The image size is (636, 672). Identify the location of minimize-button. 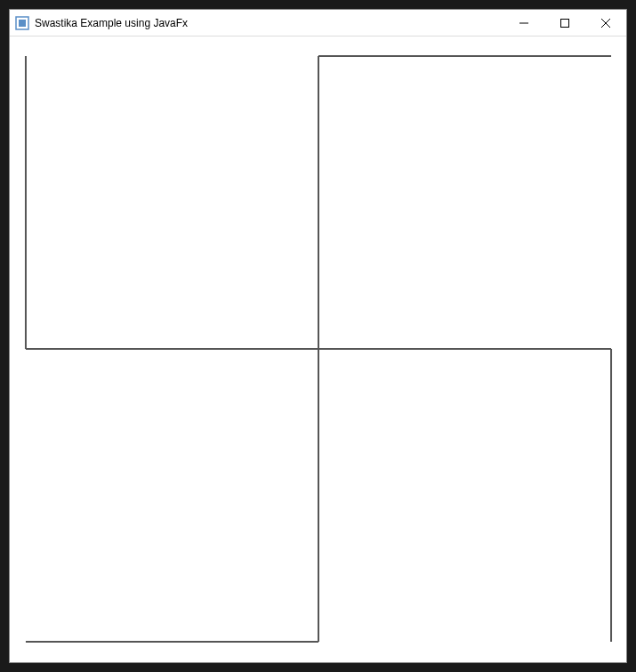
(524, 23).